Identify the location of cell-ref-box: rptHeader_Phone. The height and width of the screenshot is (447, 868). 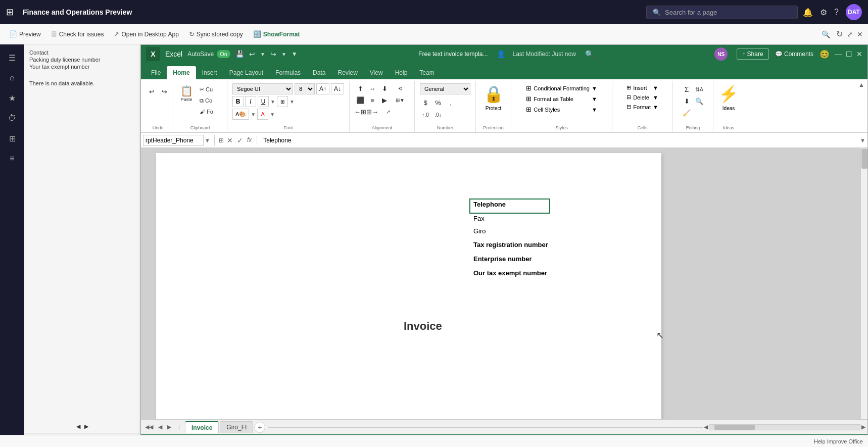
(173, 140).